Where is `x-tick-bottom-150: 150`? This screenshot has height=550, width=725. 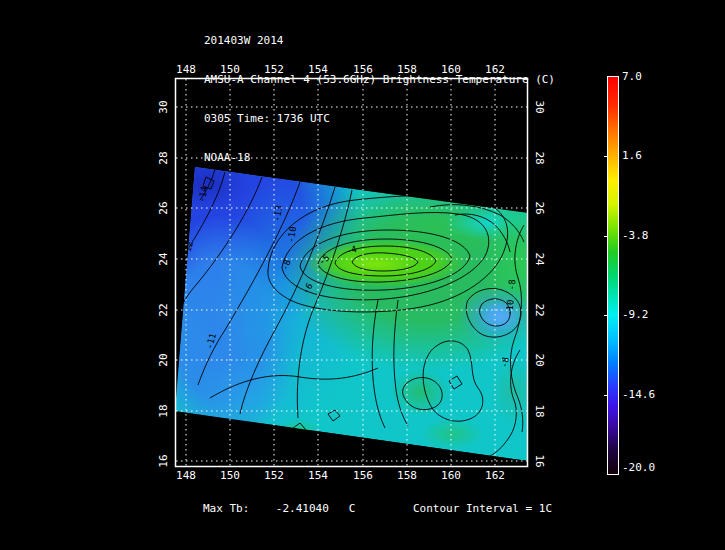 x-tick-bottom-150: 150 is located at coordinates (230, 476).